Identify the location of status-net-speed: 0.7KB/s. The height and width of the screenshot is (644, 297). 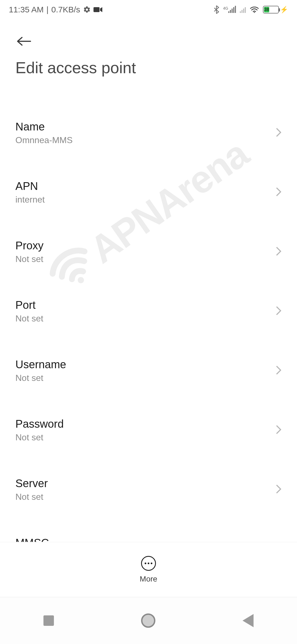
(66, 10).